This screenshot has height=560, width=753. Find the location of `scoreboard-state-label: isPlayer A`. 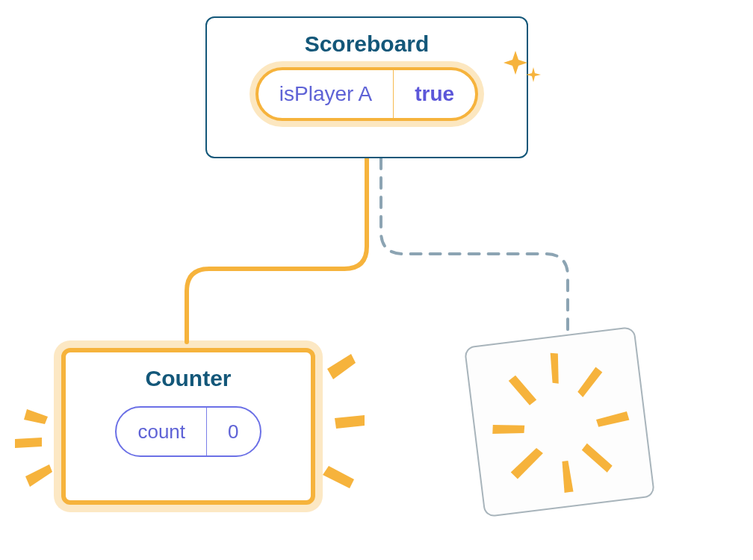

scoreboard-state-label: isPlayer A is located at coordinates (326, 94).